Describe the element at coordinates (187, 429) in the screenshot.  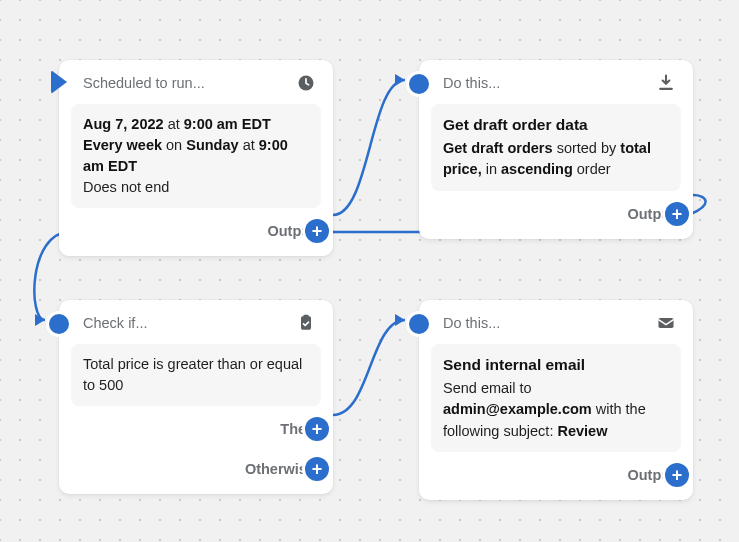
I see `then-port: Then +` at that location.